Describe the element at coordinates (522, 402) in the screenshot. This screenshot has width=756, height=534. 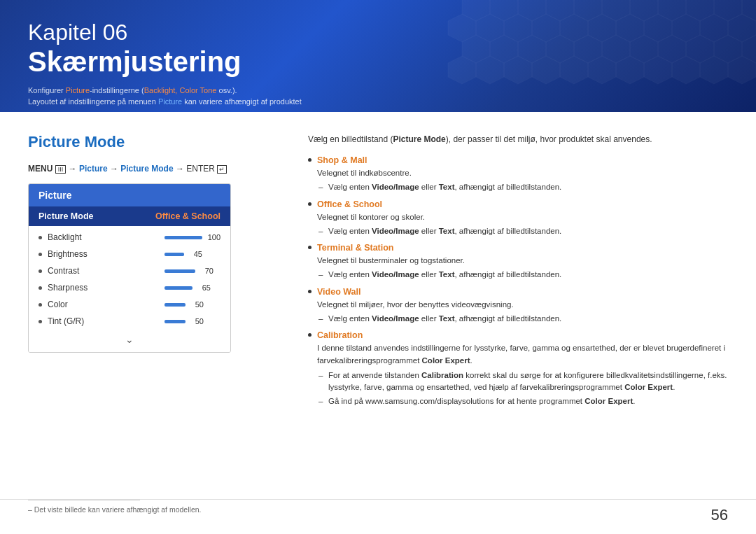
I see `sub-bullet-calibration-2: Gå ind på www.samsung.com/displaysolutio…` at that location.